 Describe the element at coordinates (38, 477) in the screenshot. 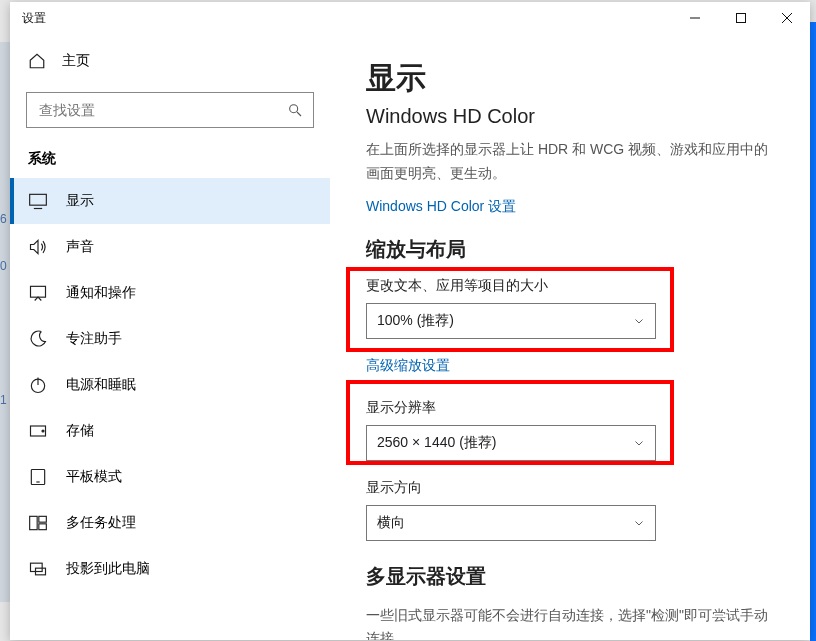

I see `tablet-icon` at that location.